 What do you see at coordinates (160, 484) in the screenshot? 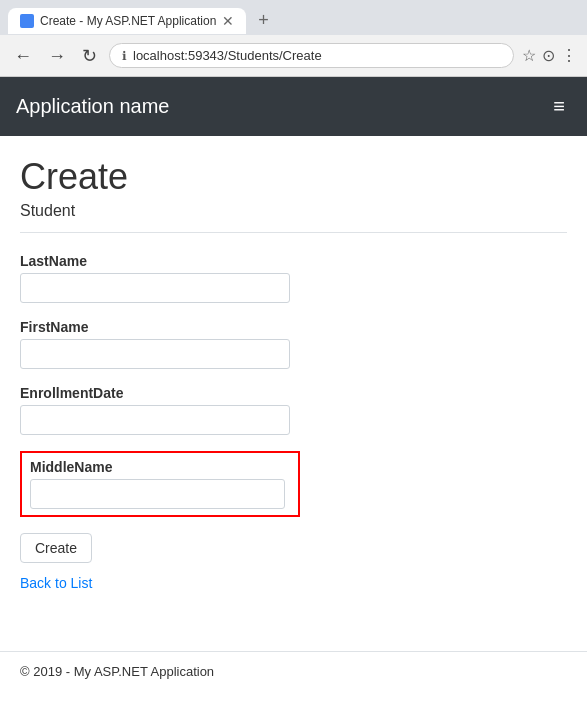
I see `middle-name-group-highlighted: MiddleName` at bounding box center [160, 484].